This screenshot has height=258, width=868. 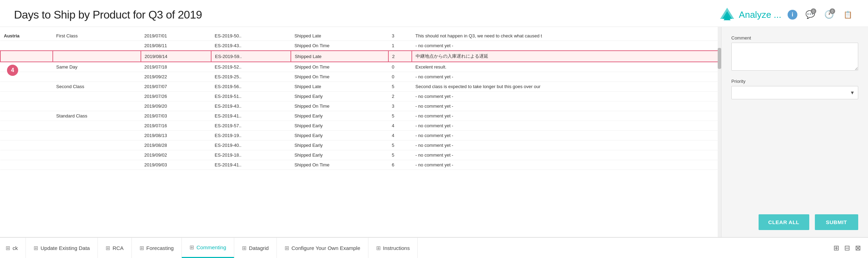 What do you see at coordinates (795, 57) in the screenshot?
I see `comment-input` at bounding box center [795, 57].